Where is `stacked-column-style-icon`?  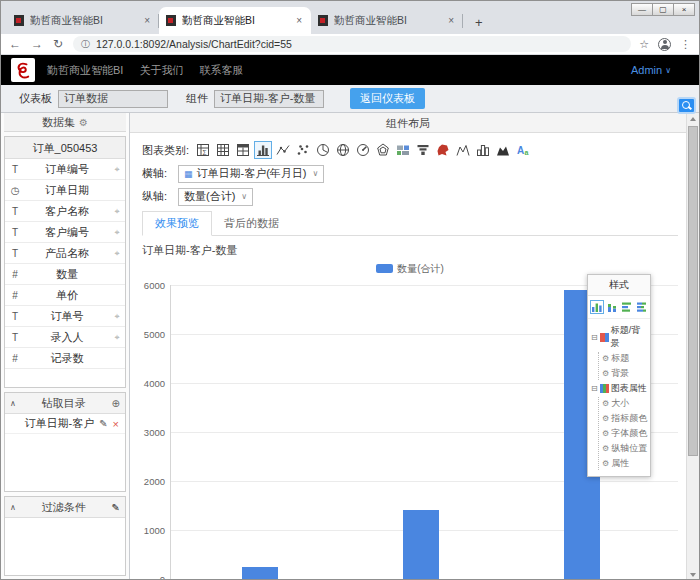
stacked-column-style-icon is located at coordinates (612, 307).